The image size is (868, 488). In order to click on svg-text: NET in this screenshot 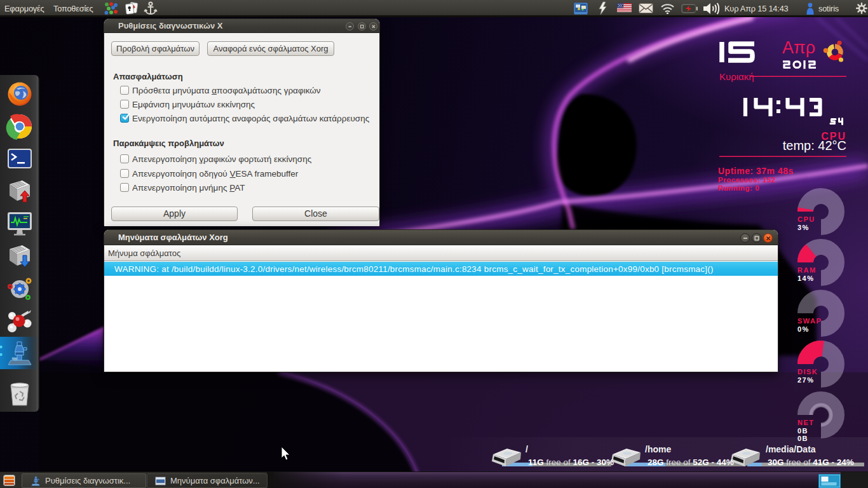, I will do `click(806, 423)`.